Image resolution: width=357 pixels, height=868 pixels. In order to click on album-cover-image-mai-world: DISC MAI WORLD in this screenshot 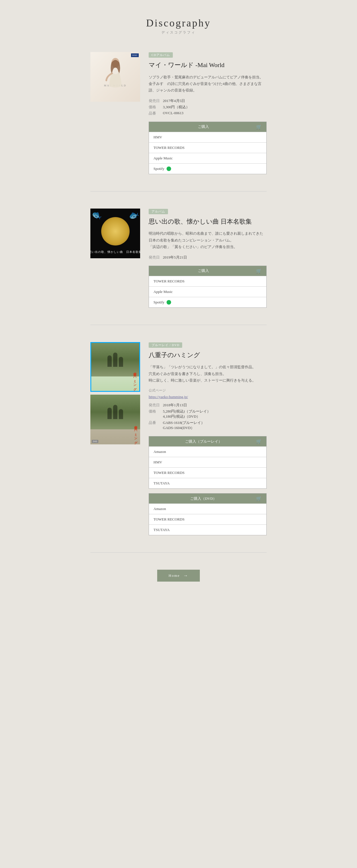, I will do `click(115, 77)`.